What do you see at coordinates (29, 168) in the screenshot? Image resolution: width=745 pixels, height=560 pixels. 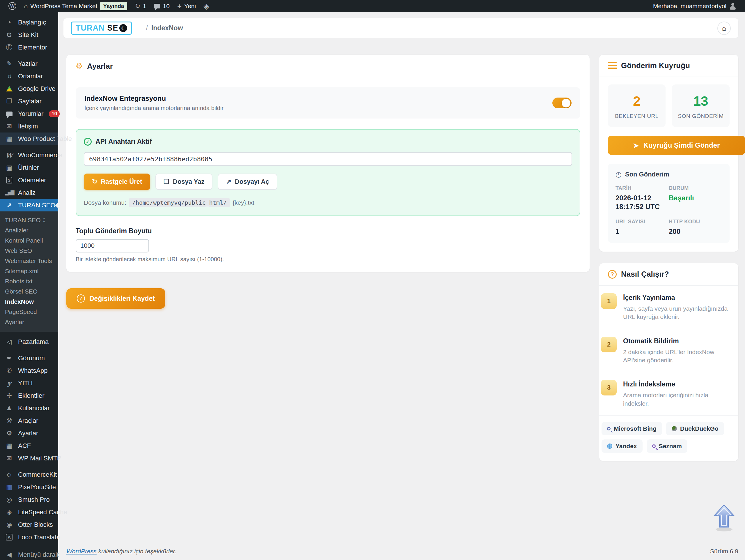 I see `sidebar-item-urunler: ▣Ürünler` at bounding box center [29, 168].